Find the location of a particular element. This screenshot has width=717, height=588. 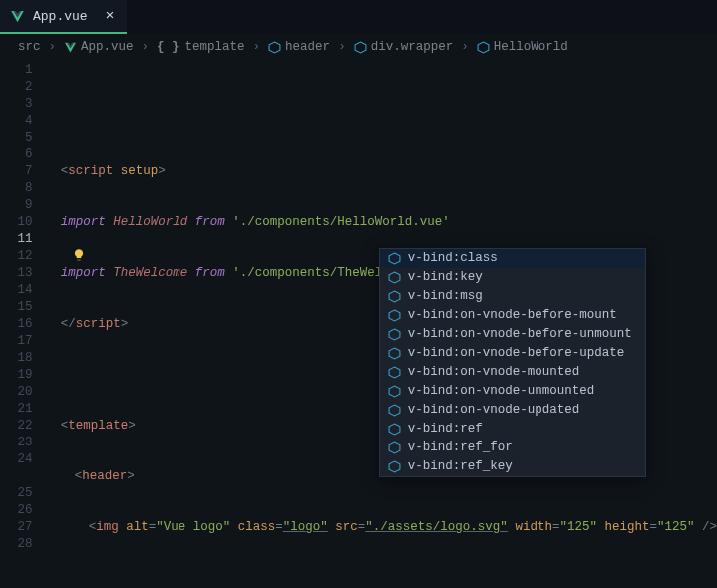

breadcrumb-template: { }template is located at coordinates (201, 47).